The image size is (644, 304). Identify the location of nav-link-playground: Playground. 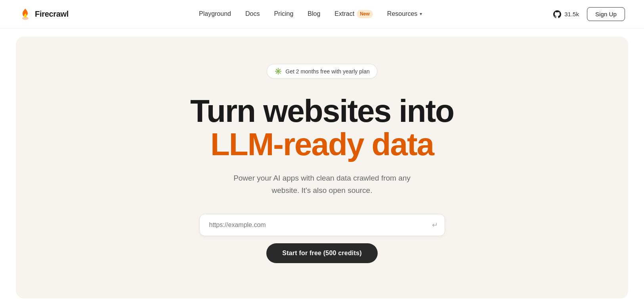
(215, 14).